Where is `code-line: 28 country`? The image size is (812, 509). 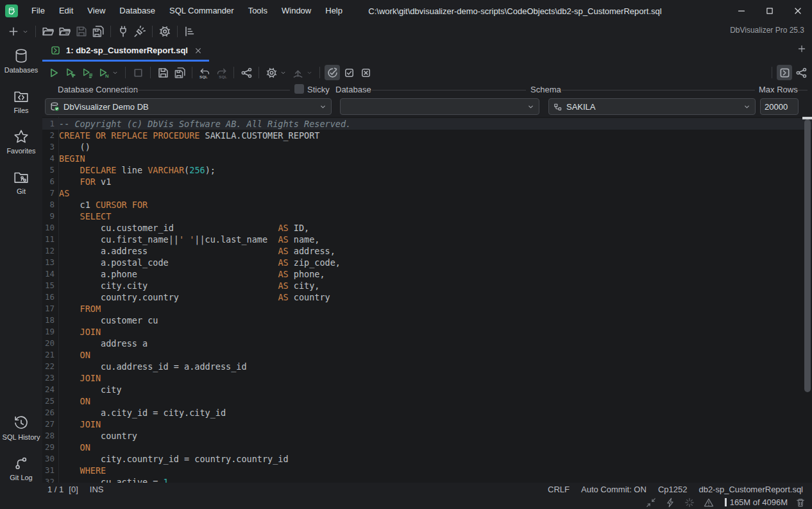 code-line: 28 country is located at coordinates (423, 436).